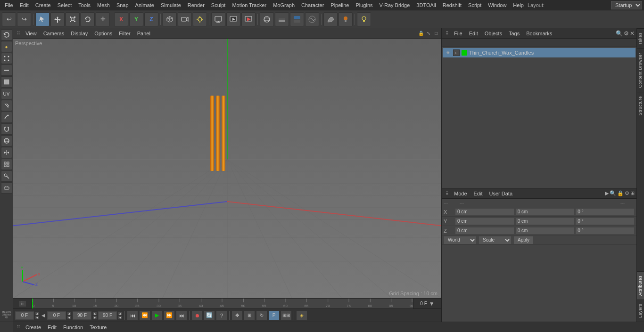  Describe the element at coordinates (31, 33) in the screenshot. I see `view-menu: View` at that location.